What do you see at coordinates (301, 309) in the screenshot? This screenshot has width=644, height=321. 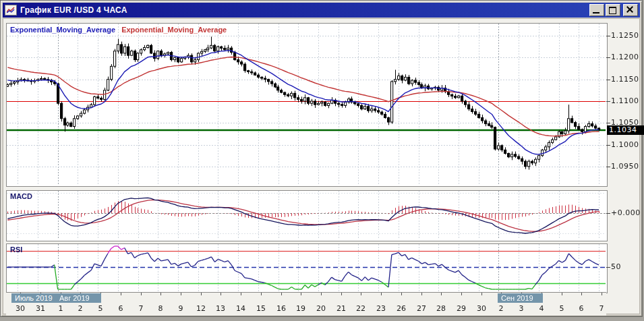 I see `date-label: 19` at bounding box center [301, 309].